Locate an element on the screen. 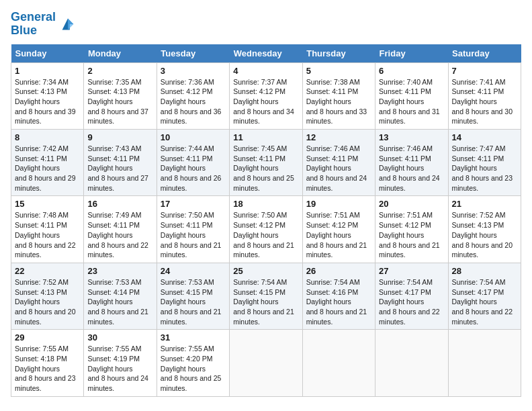  logo: GeneralBlue is located at coordinates (44, 24).